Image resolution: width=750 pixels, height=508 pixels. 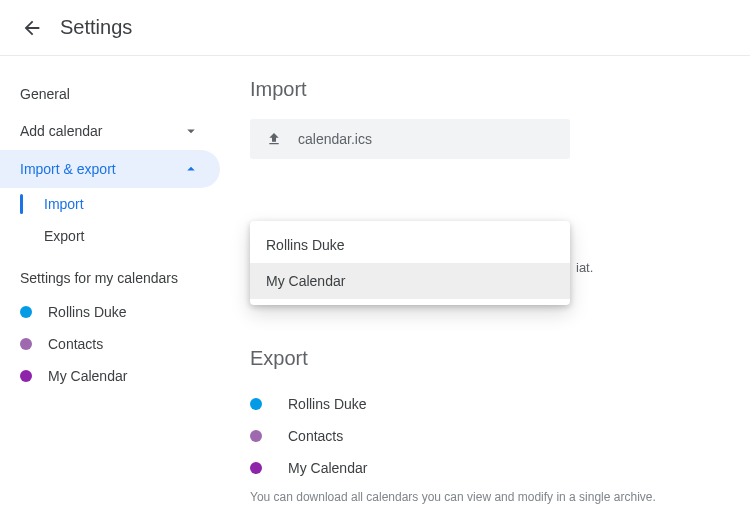 What do you see at coordinates (485, 358) in the screenshot?
I see `export-section-title: Export` at bounding box center [485, 358].